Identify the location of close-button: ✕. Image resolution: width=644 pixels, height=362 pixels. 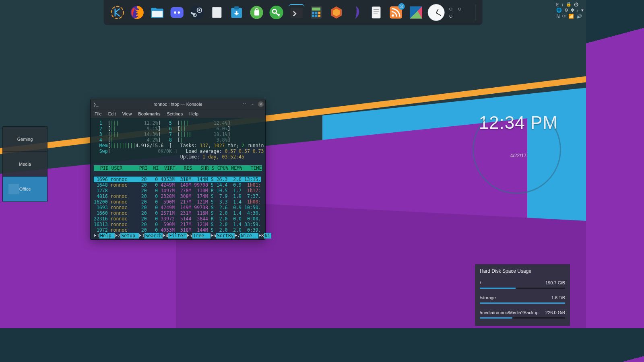
(261, 104).